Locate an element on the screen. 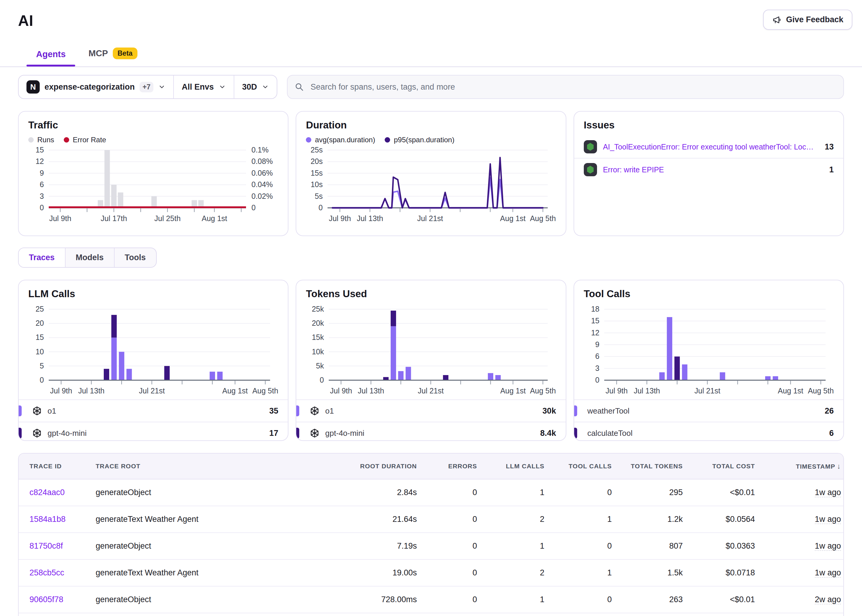 Image resolution: width=862 pixels, height=616 pixels. issue-link: Error: write EPIPE is located at coordinates (713, 170).